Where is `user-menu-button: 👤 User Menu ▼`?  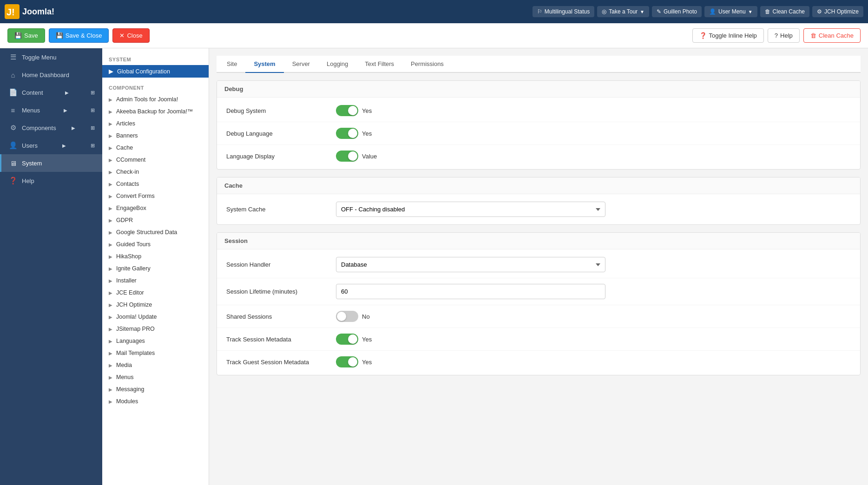 user-menu-button: 👤 User Menu ▼ is located at coordinates (731, 12).